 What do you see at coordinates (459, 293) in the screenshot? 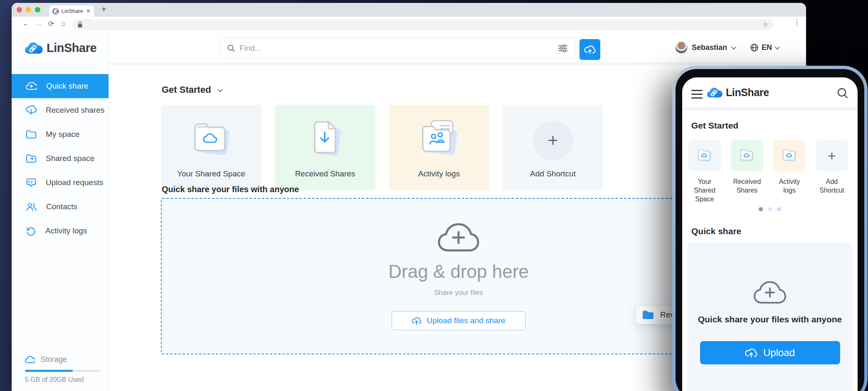
I see `dropzone-subtitle: Share your files` at bounding box center [459, 293].